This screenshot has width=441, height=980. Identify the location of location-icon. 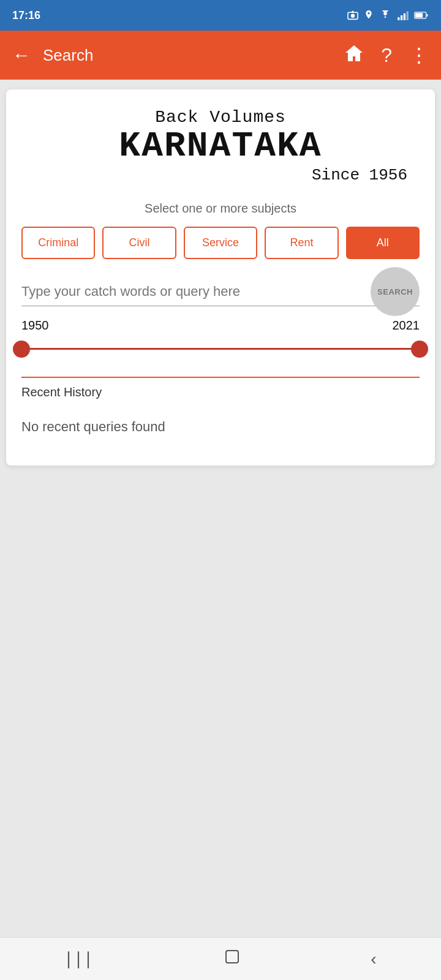
(369, 15).